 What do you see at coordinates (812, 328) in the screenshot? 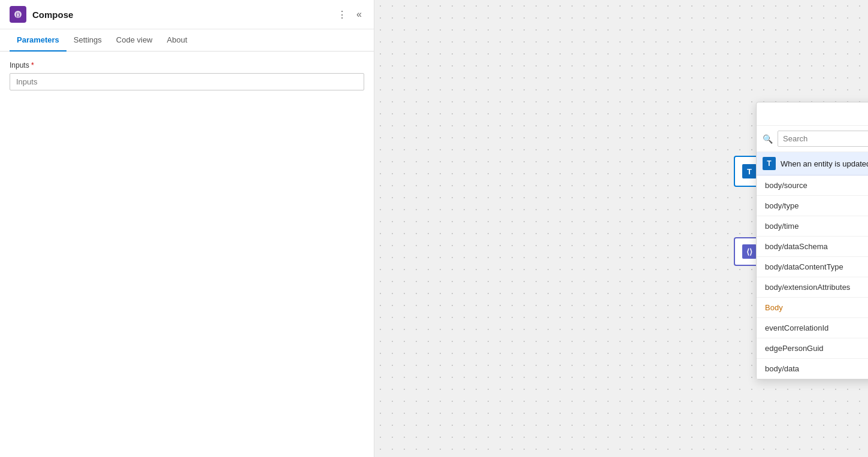
I see `list-item: eventCorrelationId` at bounding box center [812, 328].